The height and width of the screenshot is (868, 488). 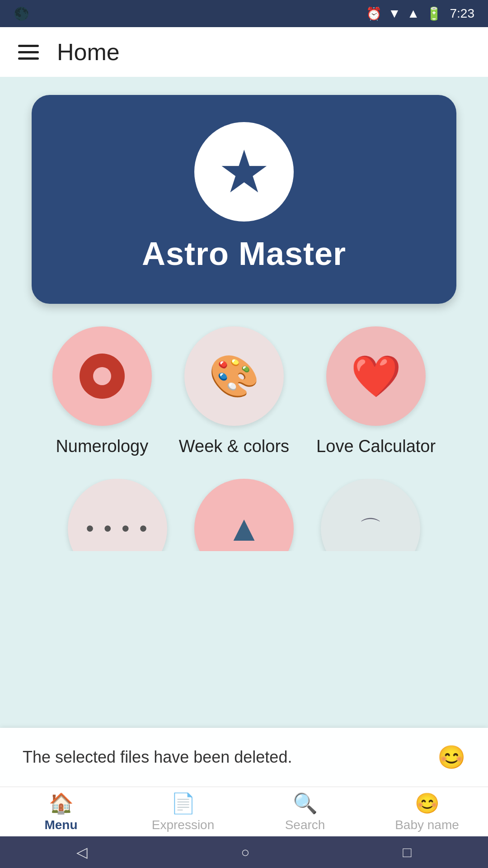 What do you see at coordinates (420, 14) in the screenshot?
I see `status-right: ⏰ ▼ ▲ 🔋 7:23` at bounding box center [420, 14].